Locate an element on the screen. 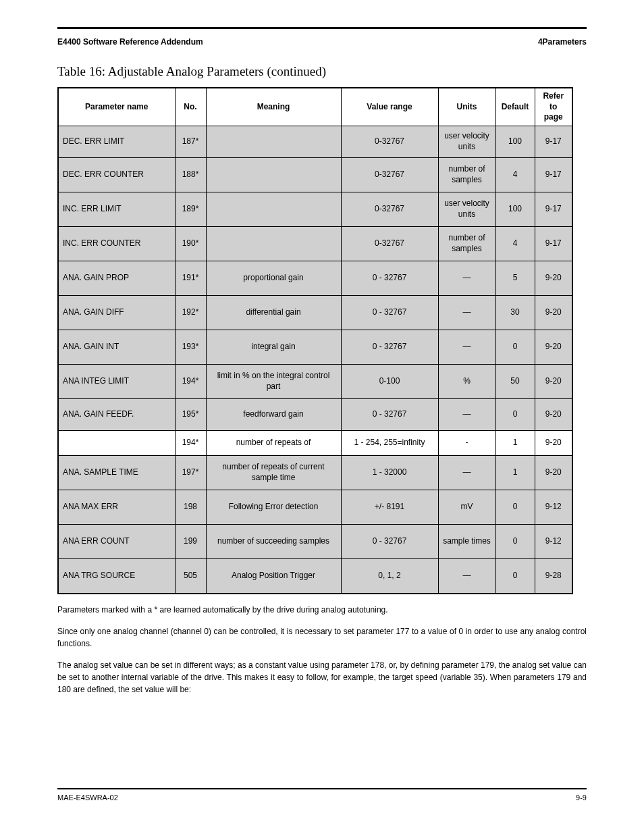  cell: ANA. GAIN FEEDF. is located at coordinates (116, 415).